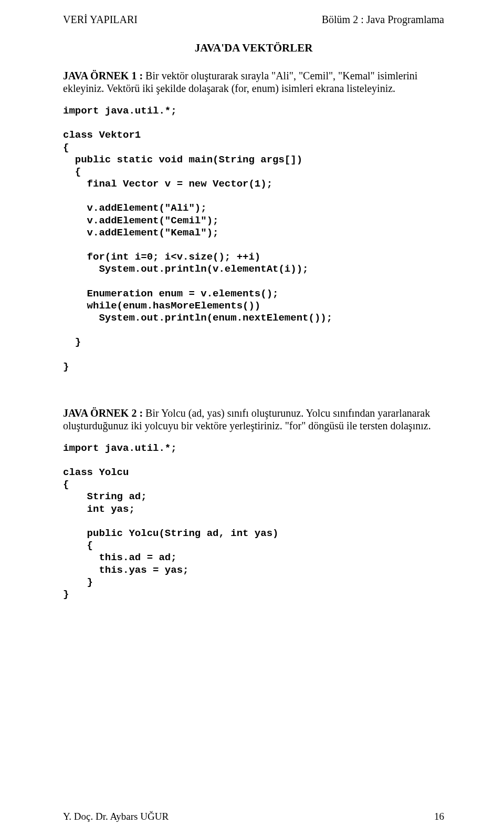 The image size is (504, 835). I want to click on example-1-lead: JAVA ÖRNEK 1 :, so click(104, 76).